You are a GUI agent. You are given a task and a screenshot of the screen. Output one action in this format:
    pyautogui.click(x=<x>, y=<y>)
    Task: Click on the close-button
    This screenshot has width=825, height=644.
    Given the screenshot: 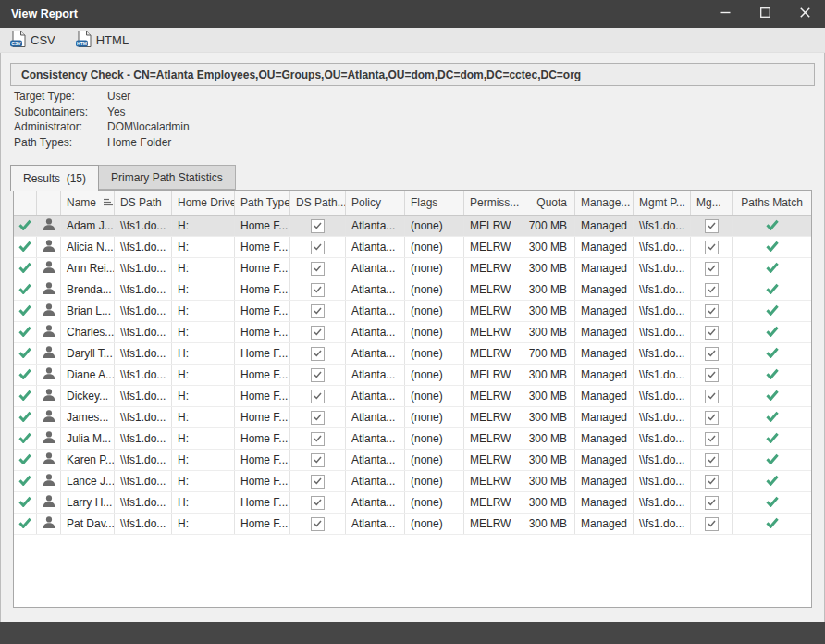 What is the action you would take?
    pyautogui.click(x=805, y=14)
    